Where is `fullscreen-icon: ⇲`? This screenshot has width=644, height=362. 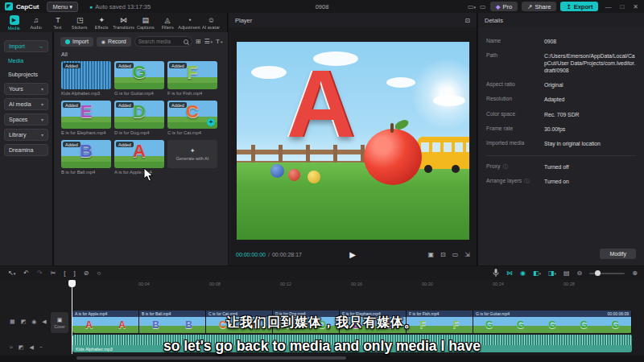 fullscreen-icon: ⇲ is located at coordinates (467, 254).